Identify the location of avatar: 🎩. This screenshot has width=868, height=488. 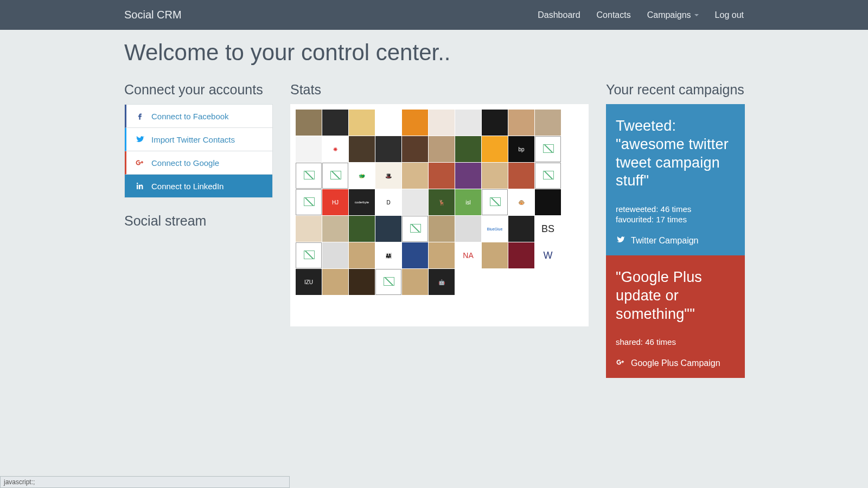
(388, 176).